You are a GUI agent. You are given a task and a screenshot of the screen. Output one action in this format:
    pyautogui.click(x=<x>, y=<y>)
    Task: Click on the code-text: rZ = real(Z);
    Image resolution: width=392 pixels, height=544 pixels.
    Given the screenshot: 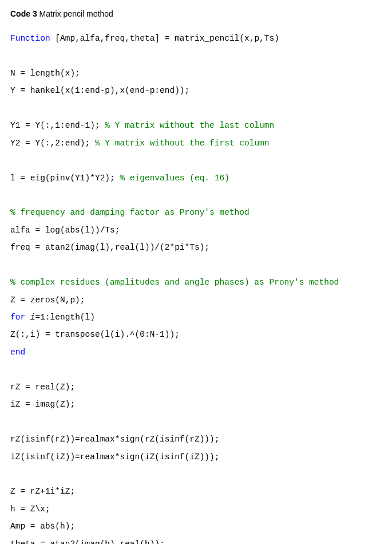 What is the action you would take?
    pyautogui.click(x=42, y=387)
    